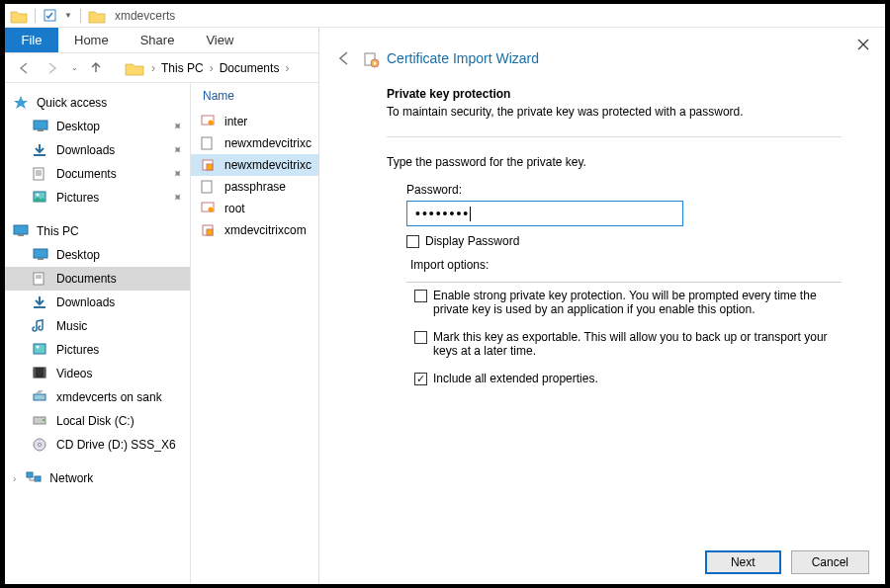 The height and width of the screenshot is (588, 890). Describe the element at coordinates (863, 44) in the screenshot. I see `close-button` at that location.